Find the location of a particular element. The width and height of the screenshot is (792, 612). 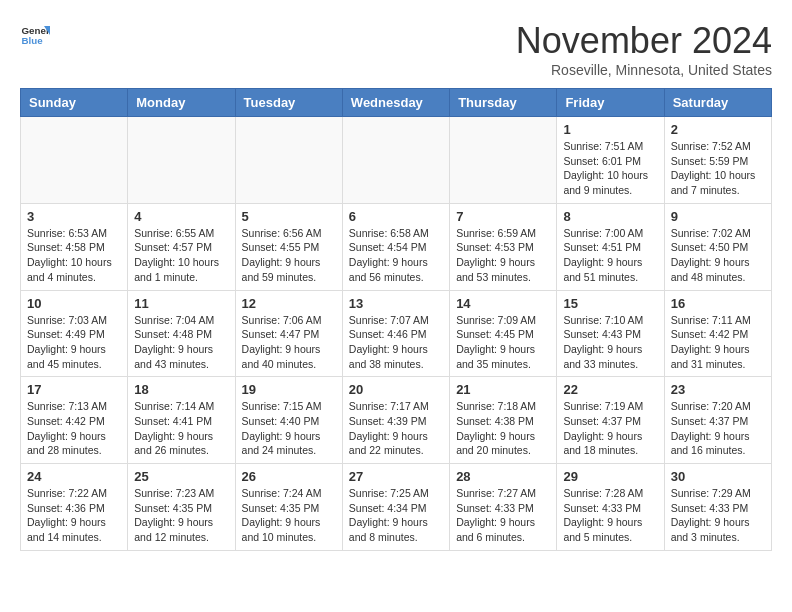

calendar-cell: 3Sunrise: 6:53 AM Sunset: 4:58 PM Daylig… is located at coordinates (74, 246).